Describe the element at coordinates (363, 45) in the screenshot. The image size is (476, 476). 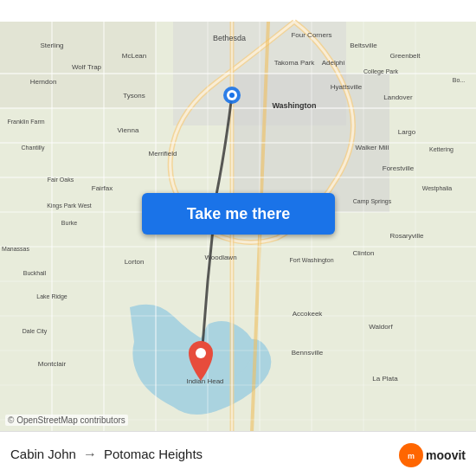
I see `svg-text: Beltsville` at that location.